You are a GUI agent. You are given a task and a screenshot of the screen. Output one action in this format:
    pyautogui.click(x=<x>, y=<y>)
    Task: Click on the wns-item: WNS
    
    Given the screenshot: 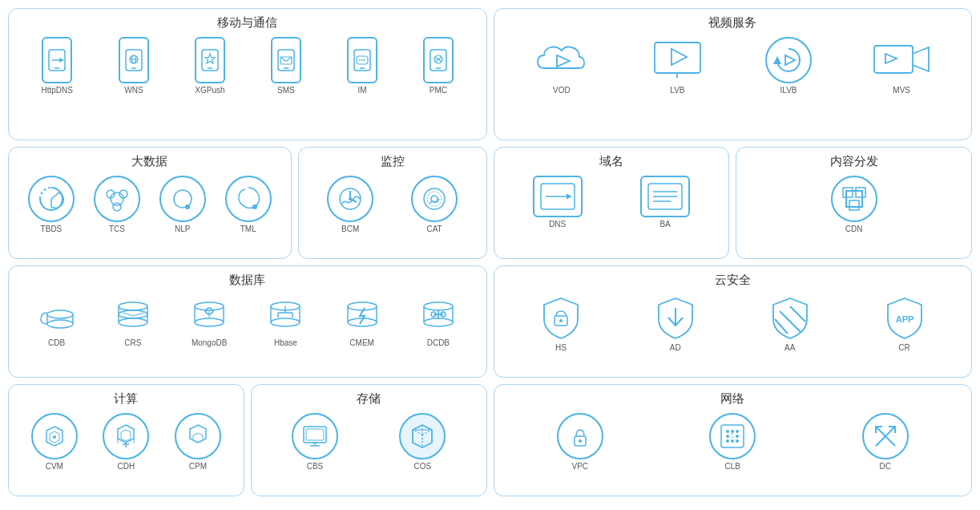 What is the action you would take?
    pyautogui.click(x=134, y=66)
    